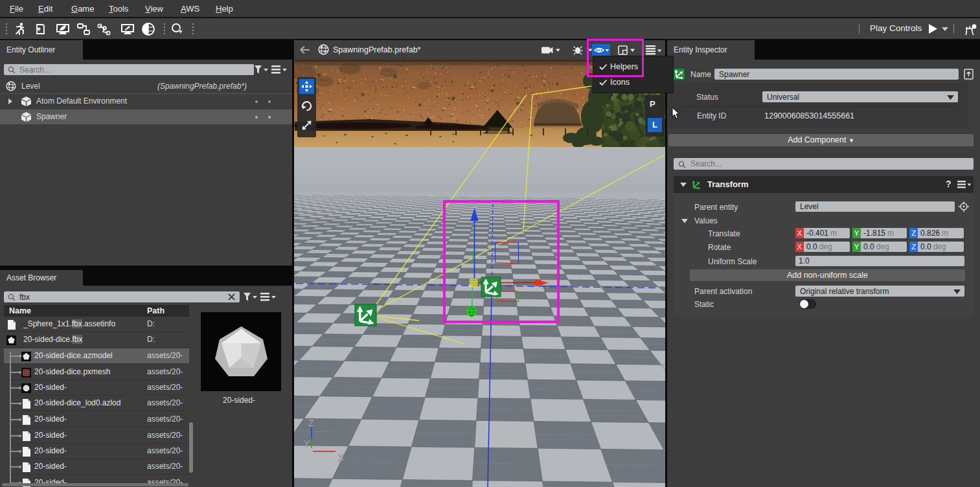  I want to click on svg-text: X, so click(341, 458).